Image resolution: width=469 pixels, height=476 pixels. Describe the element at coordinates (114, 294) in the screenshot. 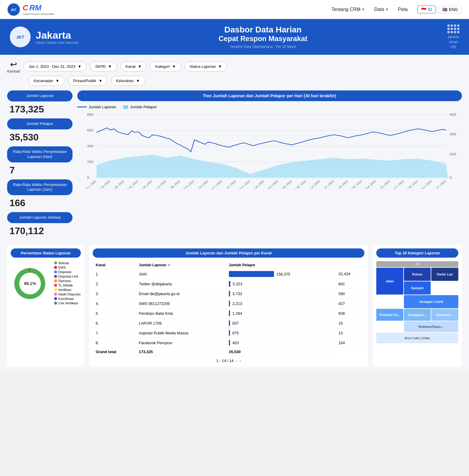

I see `kanal-num: 3.` at that location.